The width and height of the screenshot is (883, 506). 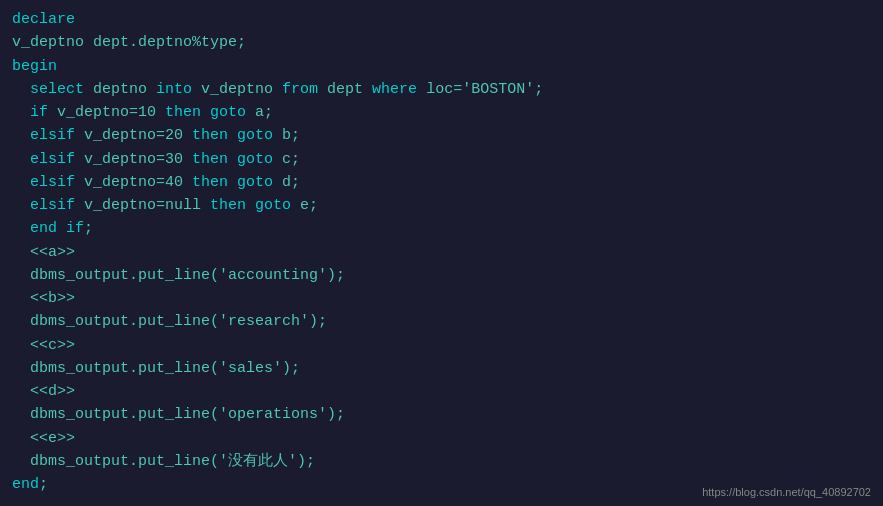 I want to click on code-line: <<a>>, so click(x=442, y=252).